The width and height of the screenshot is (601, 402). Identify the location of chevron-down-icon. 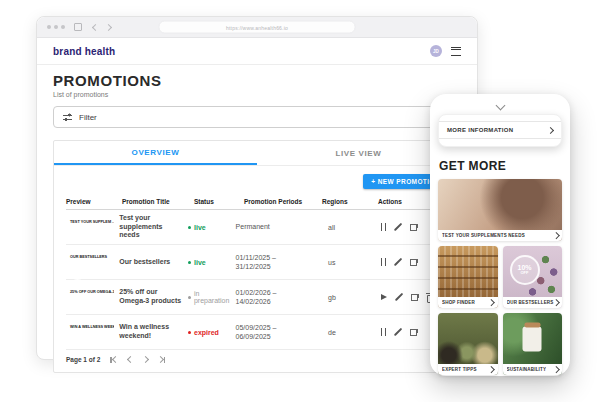
(500, 106).